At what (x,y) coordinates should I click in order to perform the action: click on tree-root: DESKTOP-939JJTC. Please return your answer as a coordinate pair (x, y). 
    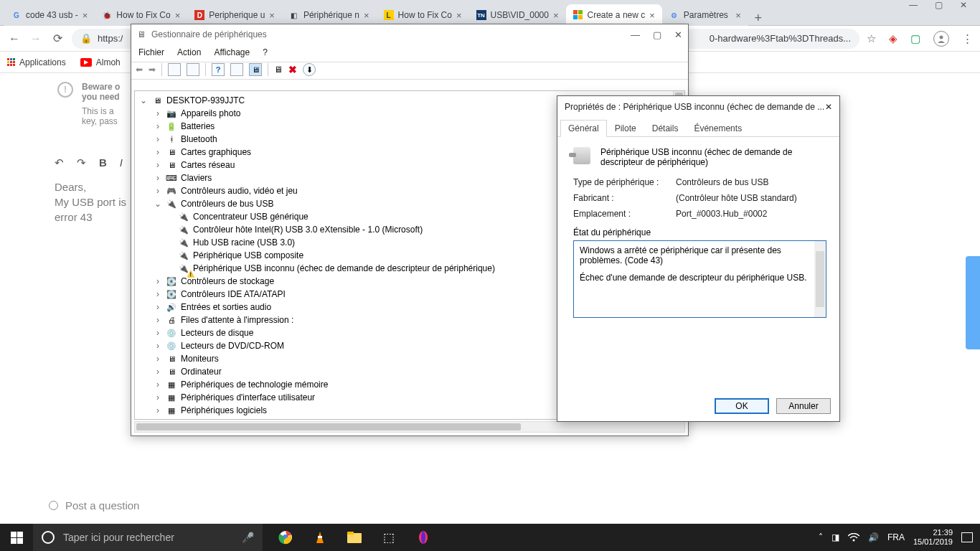
    Looking at the image, I should click on (205, 100).